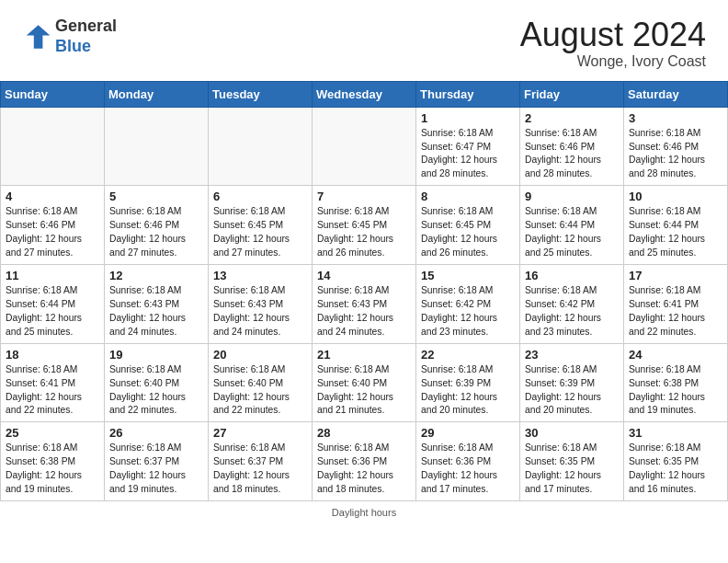 Image resolution: width=728 pixels, height=563 pixels. I want to click on calendar-cell: 19Sunrise: 6:18 AM Sunset: 6:40 PM Dayli…, so click(156, 383).